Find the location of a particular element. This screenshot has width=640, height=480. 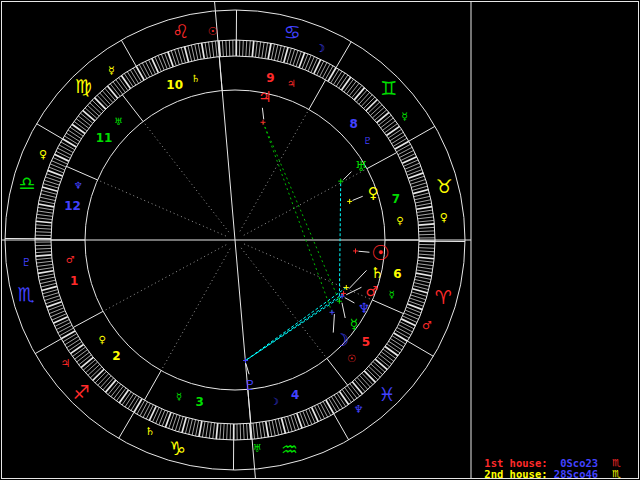

house-number-5: 5 is located at coordinates (366, 342).